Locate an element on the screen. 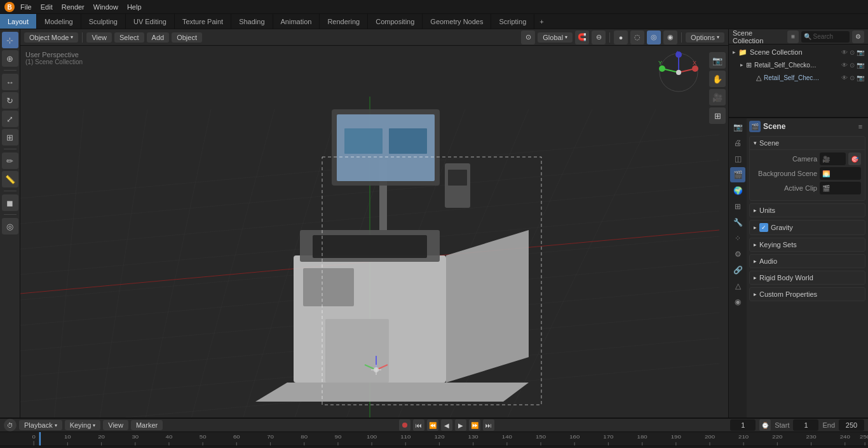 The width and height of the screenshot is (868, 448). play-forward-button: ▶ is located at coordinates (461, 425).